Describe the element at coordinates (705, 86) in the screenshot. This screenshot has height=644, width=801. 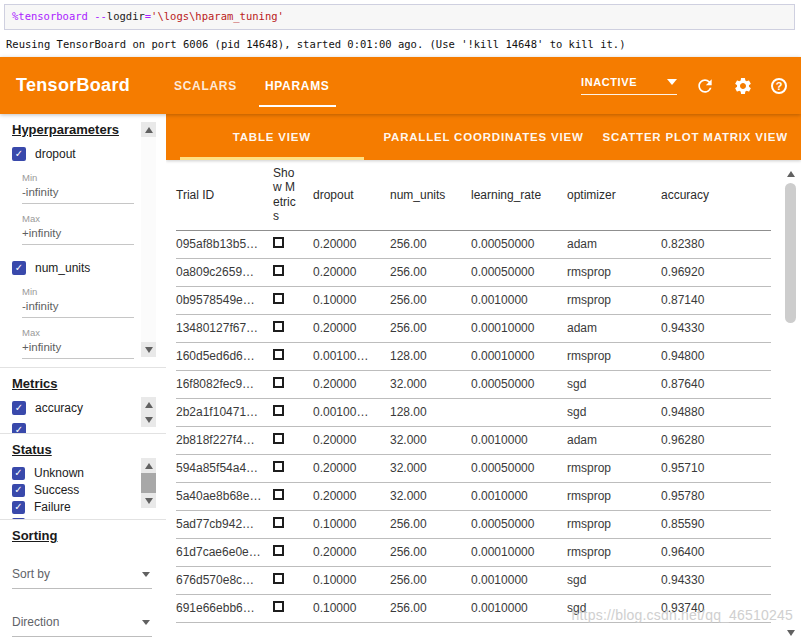
I see `refresh-icon` at that location.